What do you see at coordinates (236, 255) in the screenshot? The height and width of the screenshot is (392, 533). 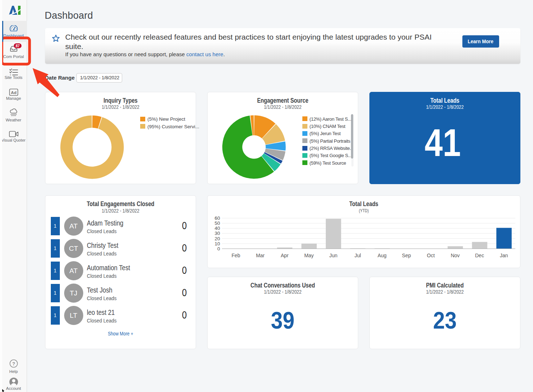 I see `svg-text: Feb` at bounding box center [236, 255].